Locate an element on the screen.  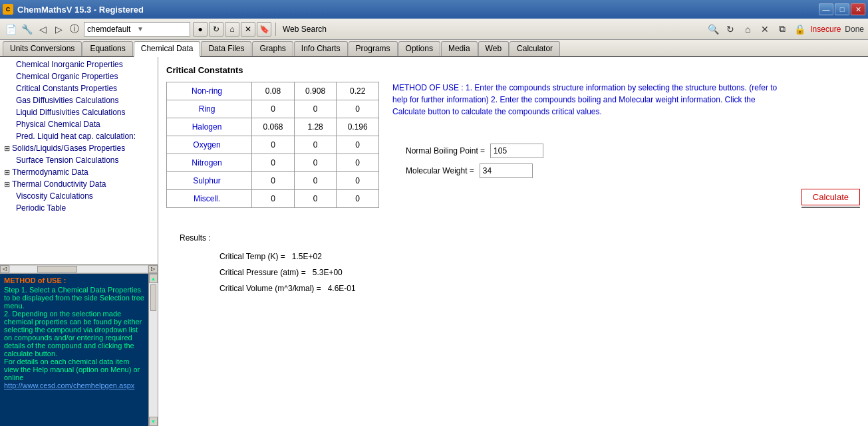
refresh-button: ↻ is located at coordinates (216, 29).